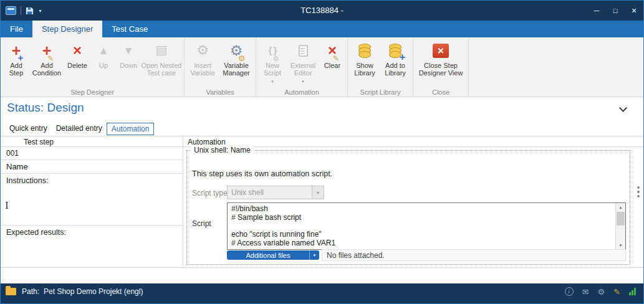 This screenshot has height=304, width=644. Describe the element at coordinates (29, 129) in the screenshot. I see `tab-quick-entry: Quick entry` at that location.